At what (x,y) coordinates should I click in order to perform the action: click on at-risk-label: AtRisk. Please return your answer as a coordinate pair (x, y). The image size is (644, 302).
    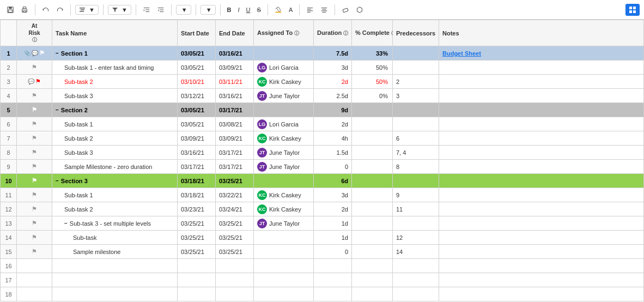
    Looking at the image, I should click on (34, 29).